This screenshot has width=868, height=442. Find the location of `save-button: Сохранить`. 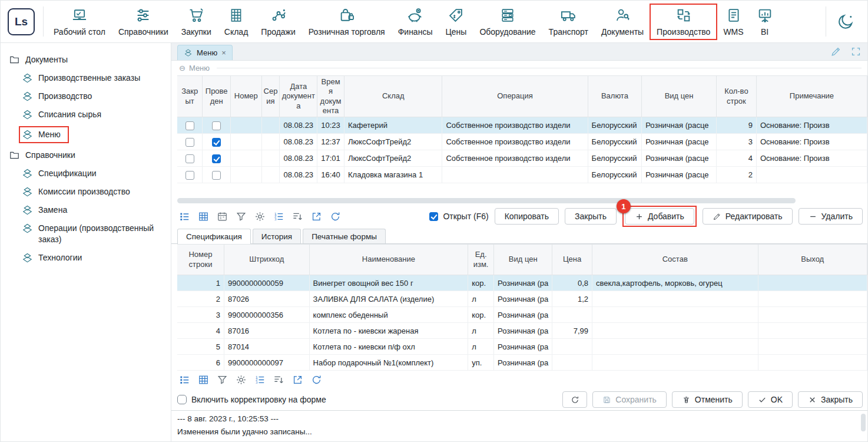

save-button: Сохранить is located at coordinates (630, 400).